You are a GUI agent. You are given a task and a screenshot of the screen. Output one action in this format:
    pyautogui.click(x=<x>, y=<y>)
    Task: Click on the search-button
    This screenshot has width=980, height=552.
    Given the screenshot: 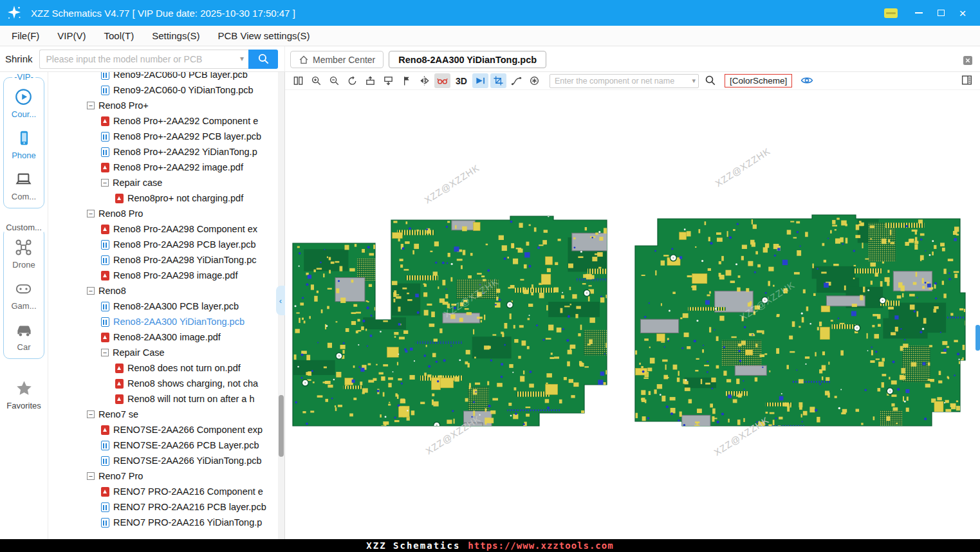 What is the action you would take?
    pyautogui.click(x=263, y=59)
    